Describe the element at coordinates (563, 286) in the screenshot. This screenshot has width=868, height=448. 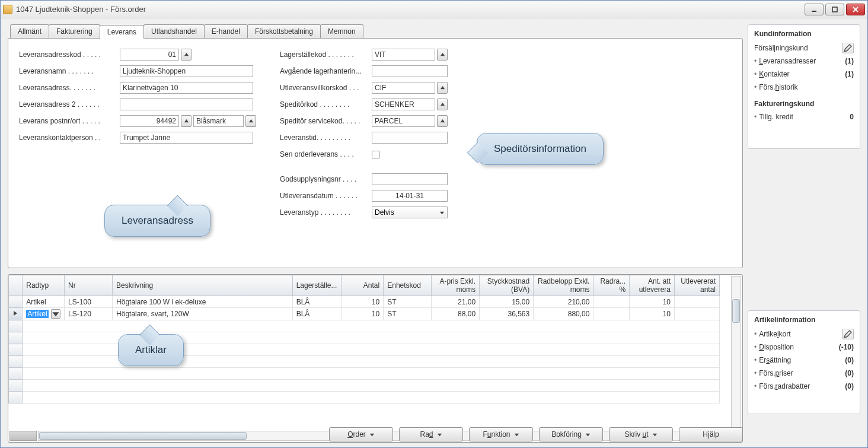
I see `col-radbelopp: Radbelopp Exkl. moms` at that location.